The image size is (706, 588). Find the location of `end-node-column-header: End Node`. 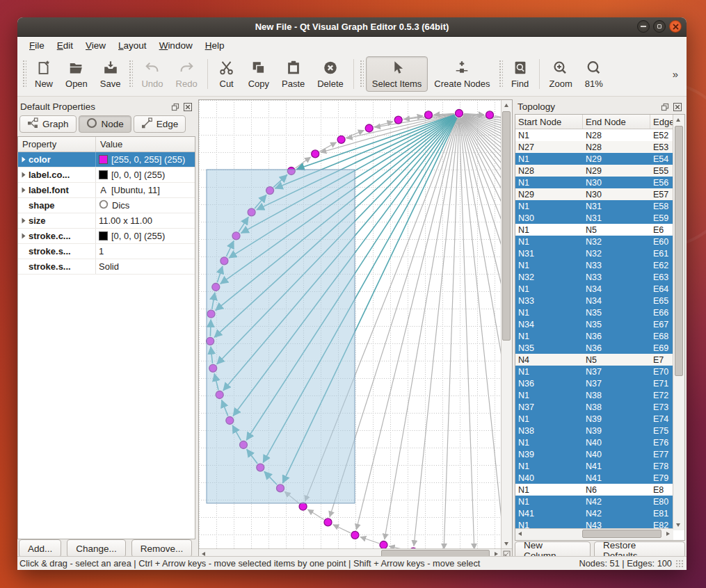

end-node-column-header: End Node is located at coordinates (616, 122).